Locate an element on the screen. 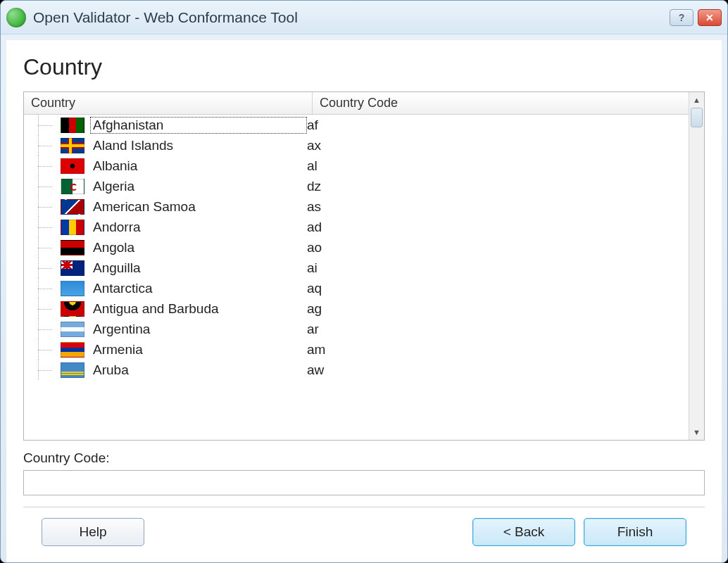 Image resolution: width=728 pixels, height=563 pixels. footer-buttons: Help < Back Finish is located at coordinates (364, 532).